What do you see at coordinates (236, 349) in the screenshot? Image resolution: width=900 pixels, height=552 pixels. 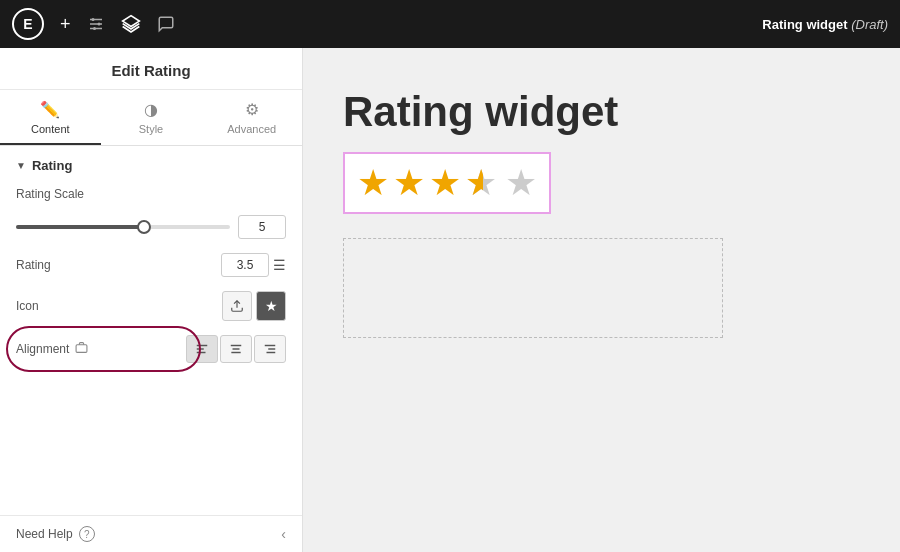 I see `alignment-buttons` at bounding box center [236, 349].